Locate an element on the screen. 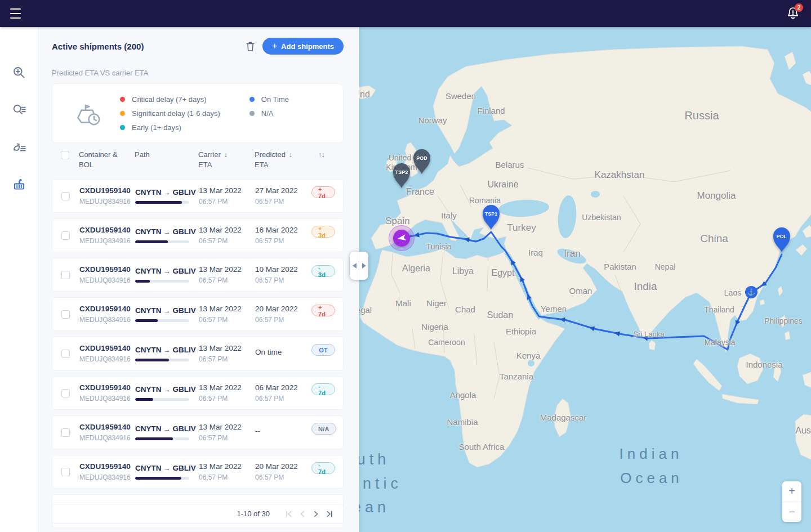 The height and width of the screenshot is (532, 811). collapse-left-button is located at coordinates (355, 266).